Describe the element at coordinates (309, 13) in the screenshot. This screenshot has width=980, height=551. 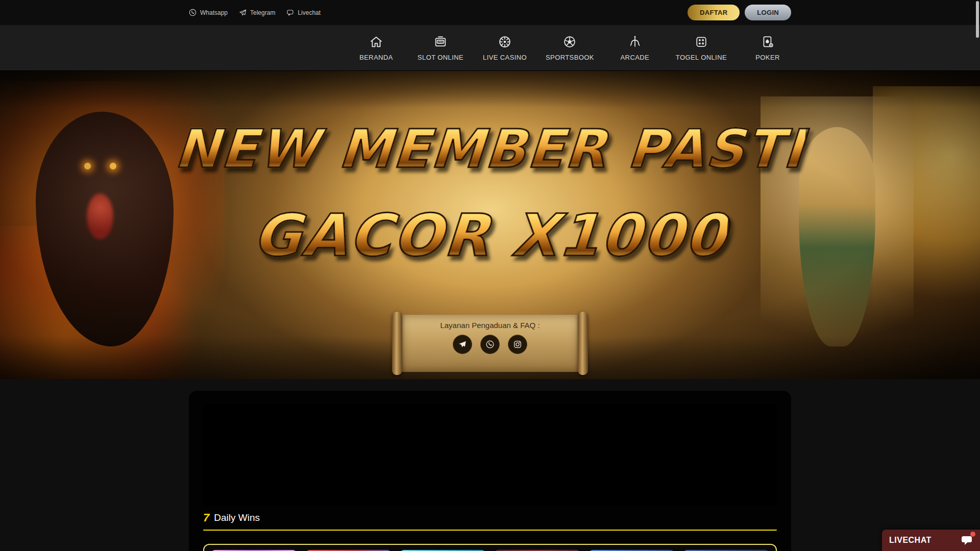
I see `livechat-label: Livechat` at that location.